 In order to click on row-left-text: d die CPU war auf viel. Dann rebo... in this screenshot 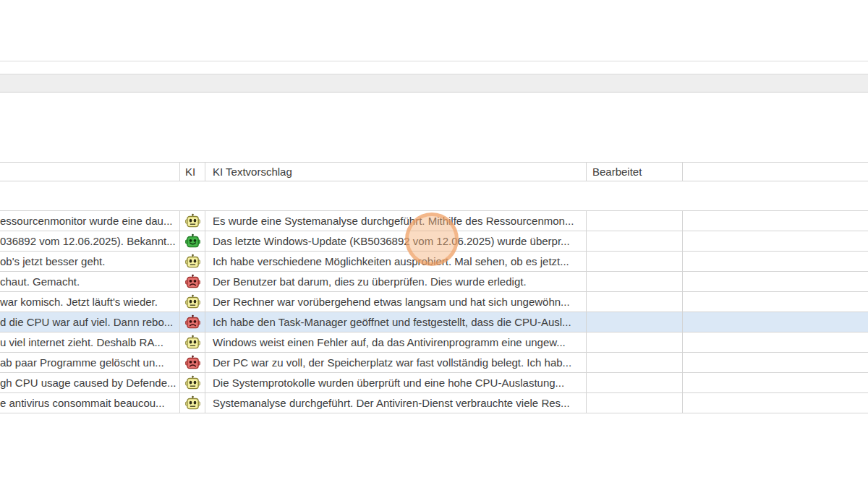, I will do `click(87, 322)`.